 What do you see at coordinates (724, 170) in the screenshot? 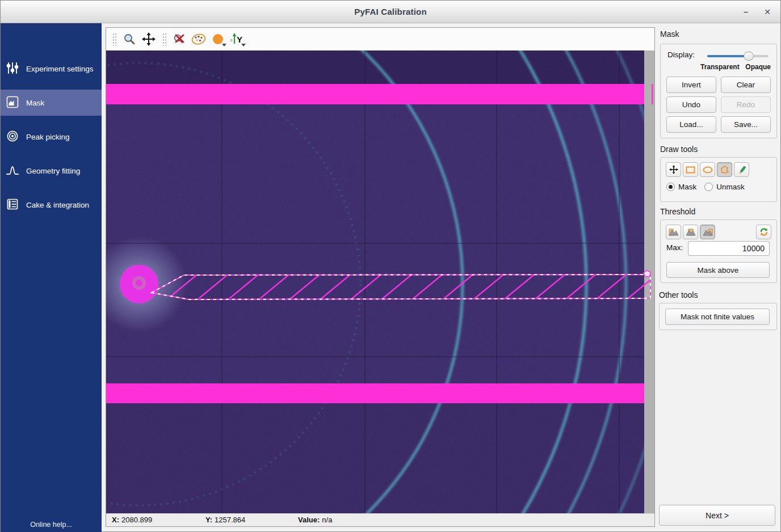
I see `polygon-tool-button` at bounding box center [724, 170].